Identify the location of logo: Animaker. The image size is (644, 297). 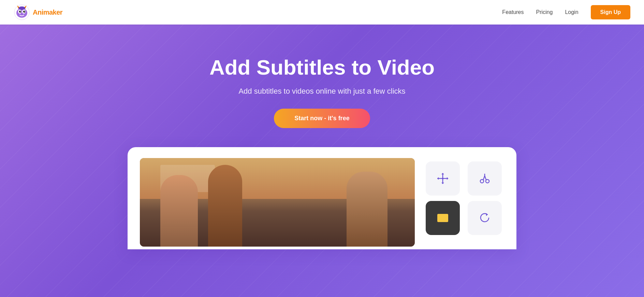
(38, 12).